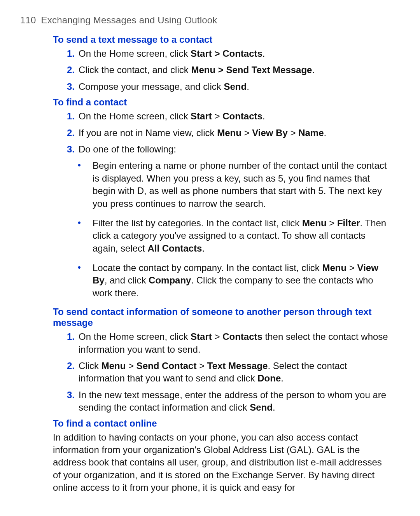 Image resolution: width=420 pixels, height=516 pixels. Describe the element at coordinates (226, 401) in the screenshot. I see `list-item: 3. In the new text message, enter the ad…` at that location.